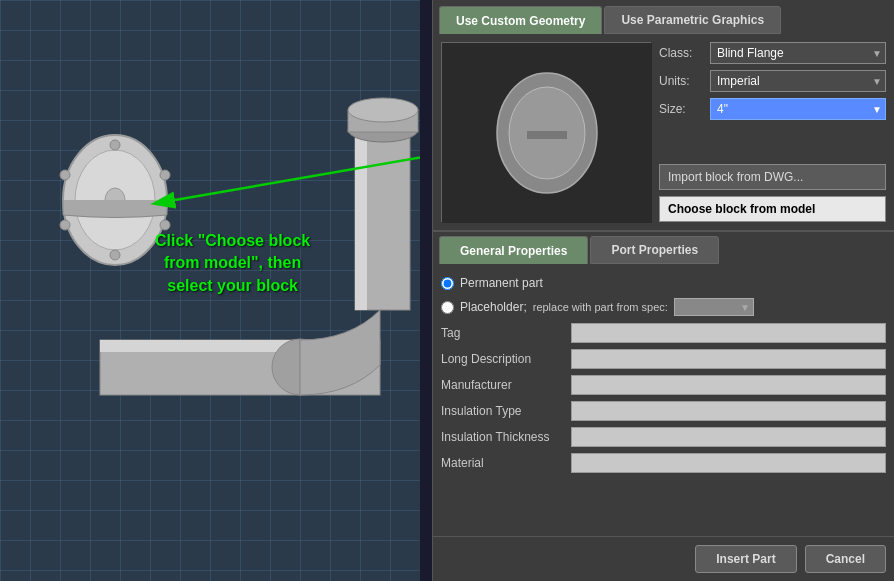 The width and height of the screenshot is (894, 581). What do you see at coordinates (798, 109) in the screenshot?
I see `size-select-wrapper: 4" ▼` at bounding box center [798, 109].